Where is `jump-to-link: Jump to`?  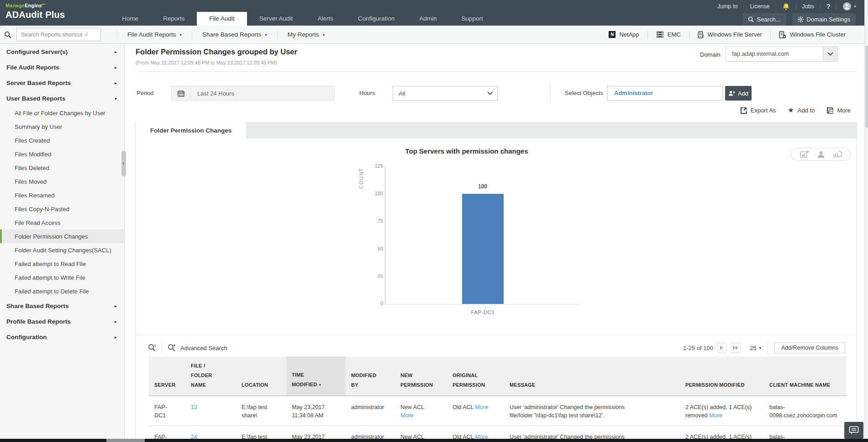 jump-to-link: Jump to is located at coordinates (727, 6).